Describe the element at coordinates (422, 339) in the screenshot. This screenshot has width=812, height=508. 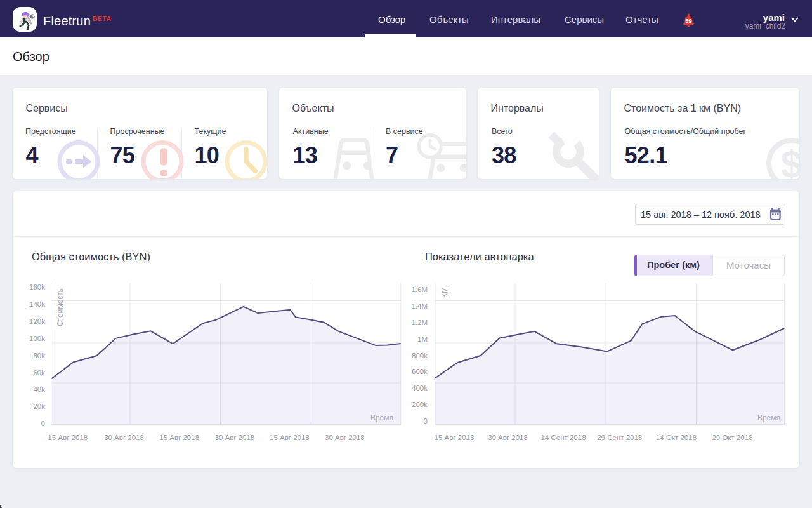
I see `svg-text: 1M` at that location.